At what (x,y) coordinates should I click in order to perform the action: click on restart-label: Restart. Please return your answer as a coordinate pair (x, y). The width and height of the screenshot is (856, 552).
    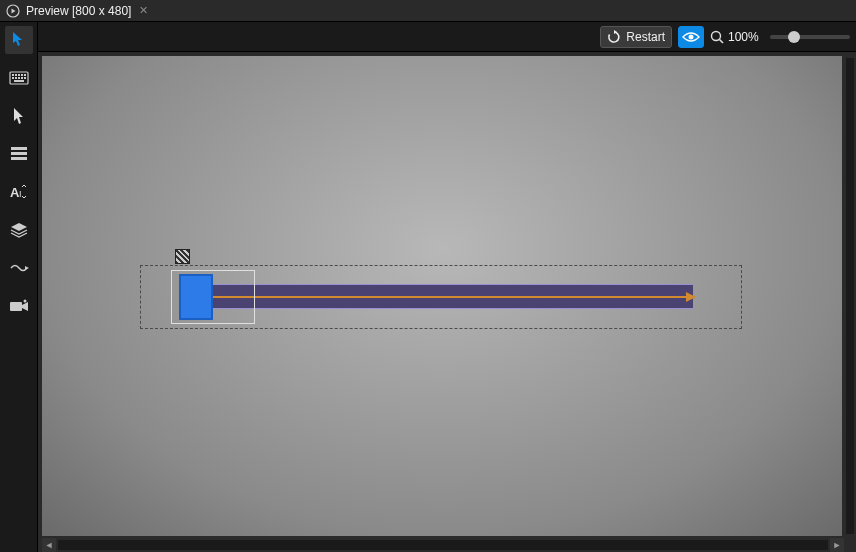
    Looking at the image, I should click on (646, 37).